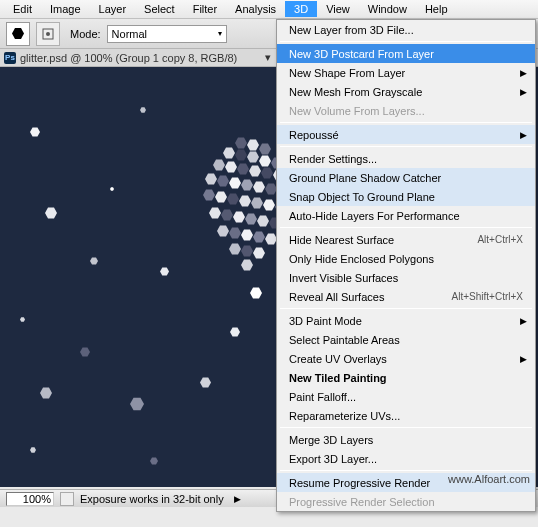 Image resolution: width=538 pixels, height=527 pixels. What do you see at coordinates (406, 340) in the screenshot?
I see `menu-item-select-paintable: Select Paintable Areas` at bounding box center [406, 340].